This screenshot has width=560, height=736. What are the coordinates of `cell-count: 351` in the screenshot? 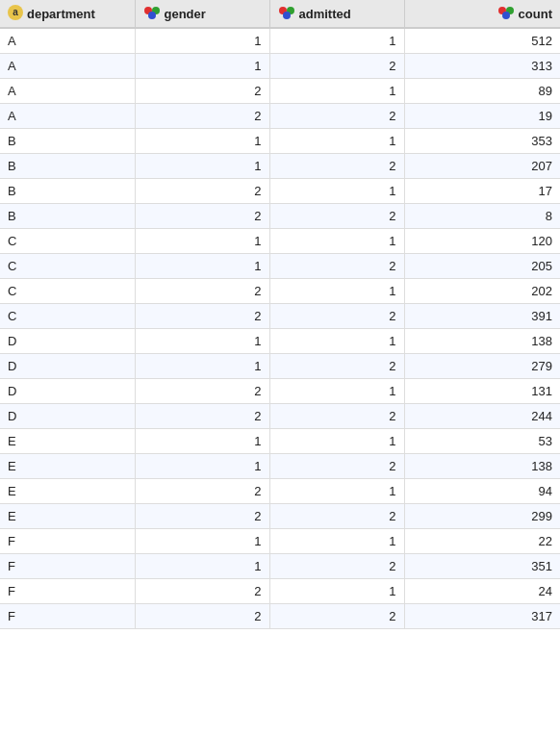 It's located at (482, 567).